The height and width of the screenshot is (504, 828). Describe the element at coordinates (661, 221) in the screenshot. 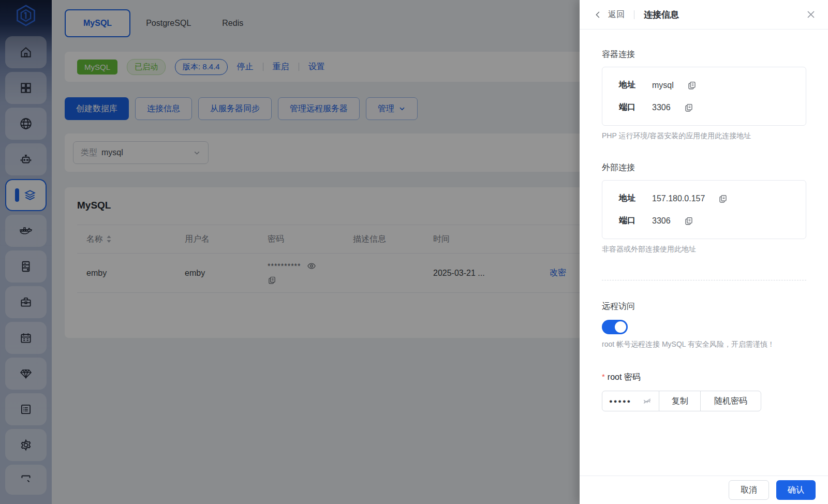

I see `external-port-value: 3306` at that location.